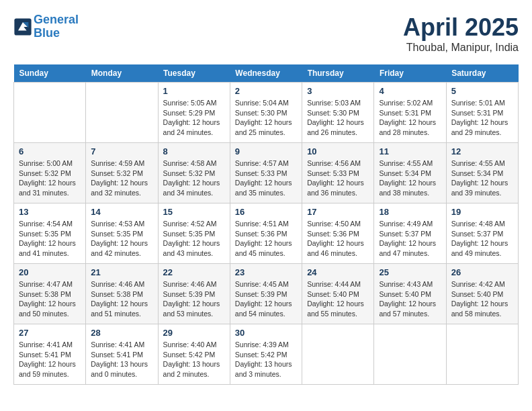  Describe the element at coordinates (266, 91) in the screenshot. I see `day-number: 2` at that location.